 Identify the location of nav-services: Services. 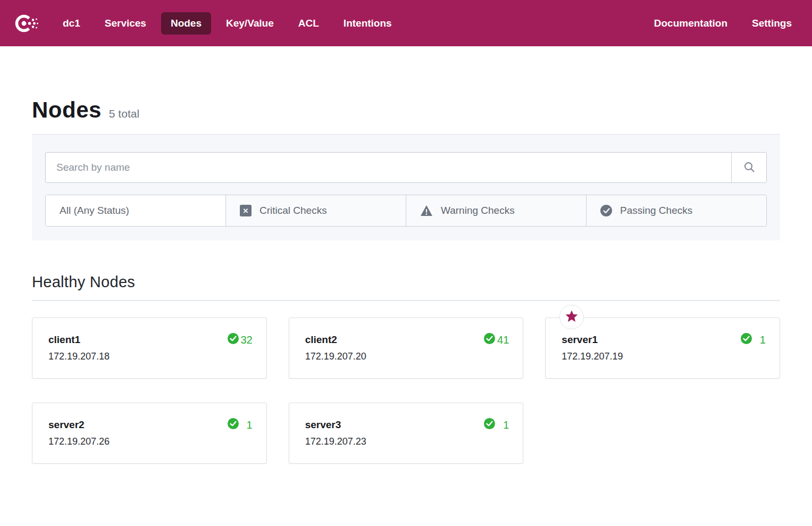
(125, 23).